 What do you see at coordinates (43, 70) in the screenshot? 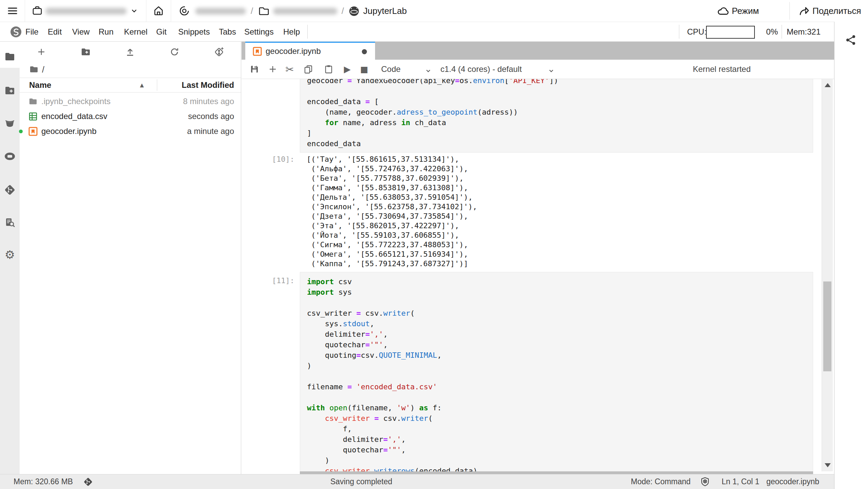
I see `breadcrumb-root: /` at bounding box center [43, 70].